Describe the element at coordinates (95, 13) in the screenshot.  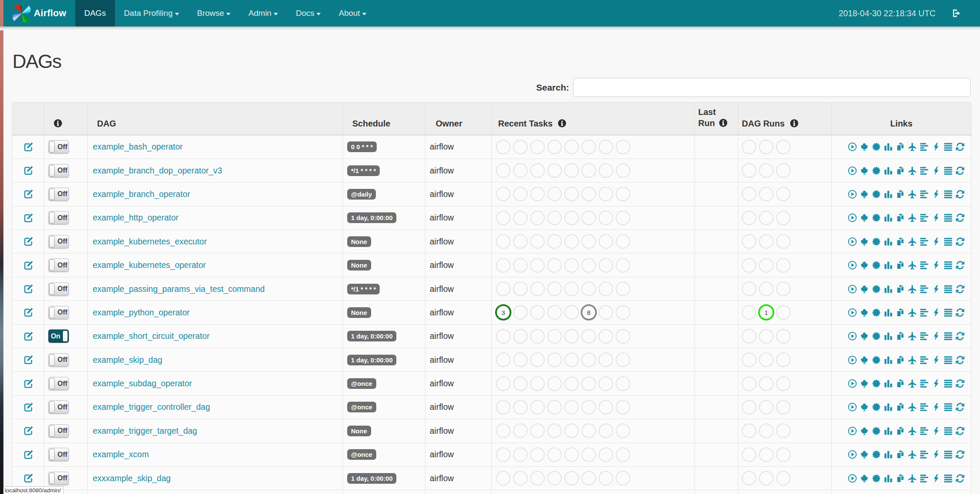
I see `nav-item-dags: DAGs` at that location.